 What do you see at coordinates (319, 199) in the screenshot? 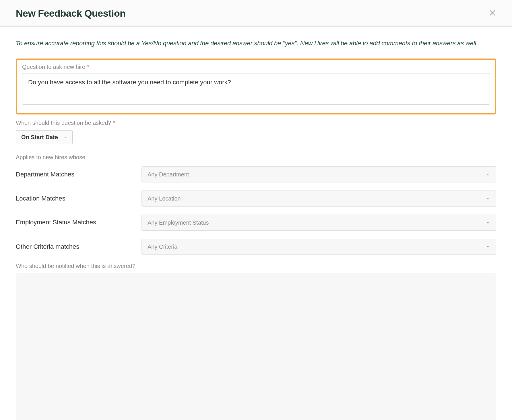
I see `location-select: Any Location` at bounding box center [319, 199].